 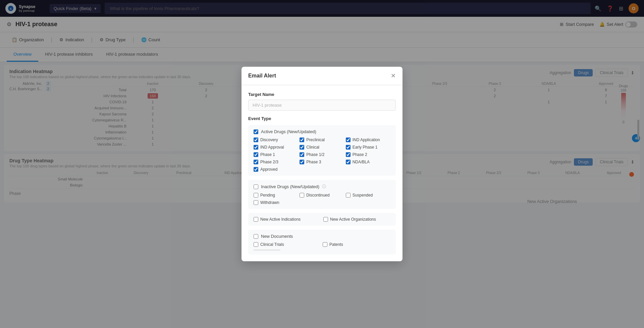 I want to click on nda-bla-checkbox, so click(x=348, y=162).